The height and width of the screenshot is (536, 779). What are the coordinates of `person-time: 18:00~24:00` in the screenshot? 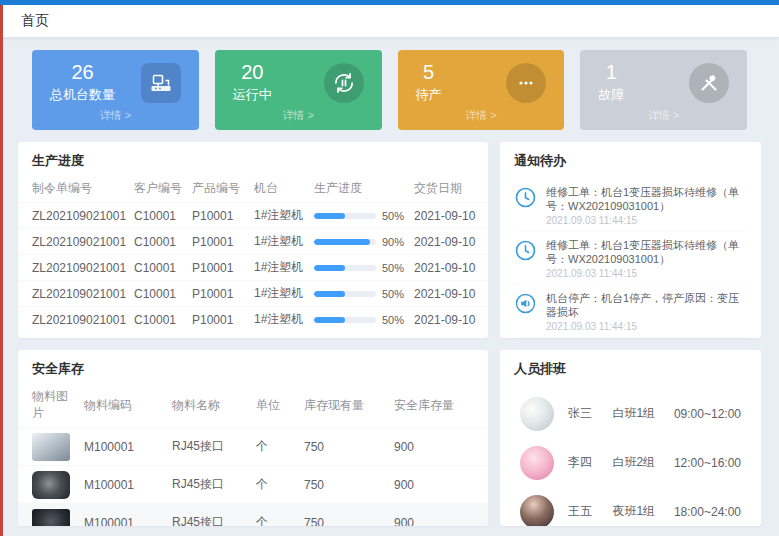 It's located at (708, 512).